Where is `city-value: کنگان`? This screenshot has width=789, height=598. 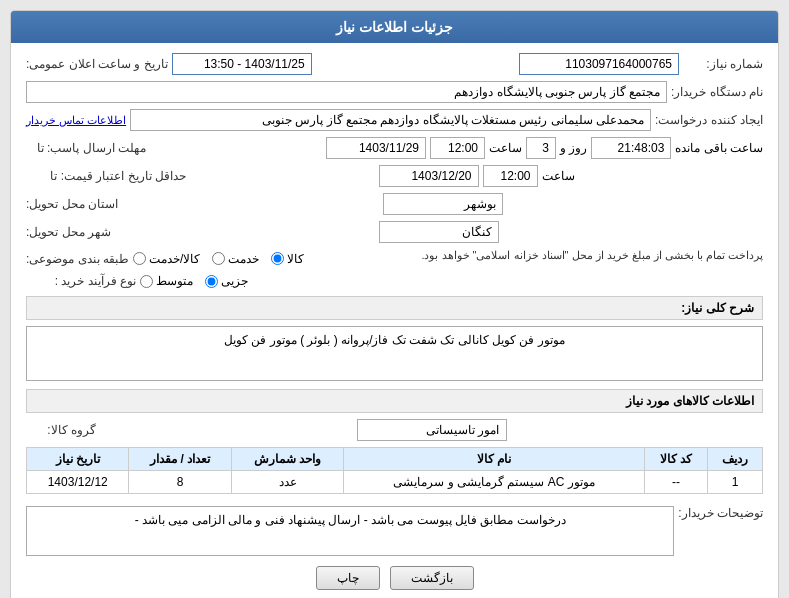 city-value: کنگان is located at coordinates (439, 232).